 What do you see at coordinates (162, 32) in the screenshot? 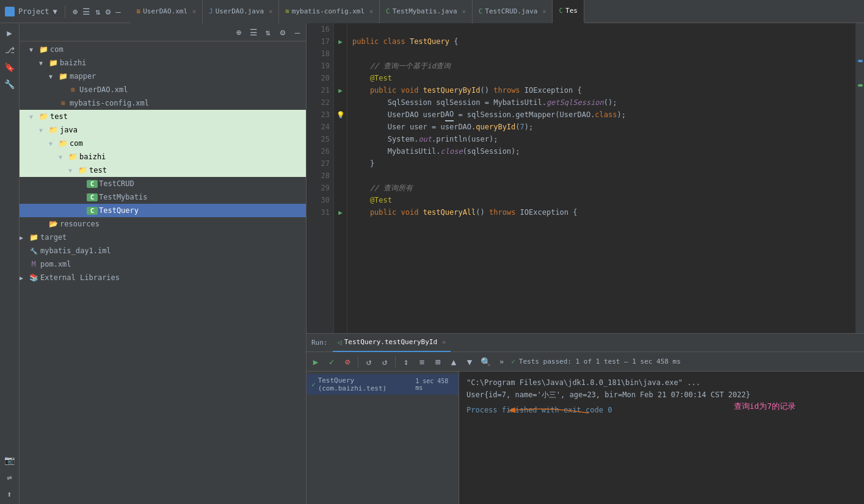
I see `sidebar-toolbar: ⊕ ☰ ⇅ ⚙ —` at bounding box center [162, 32].